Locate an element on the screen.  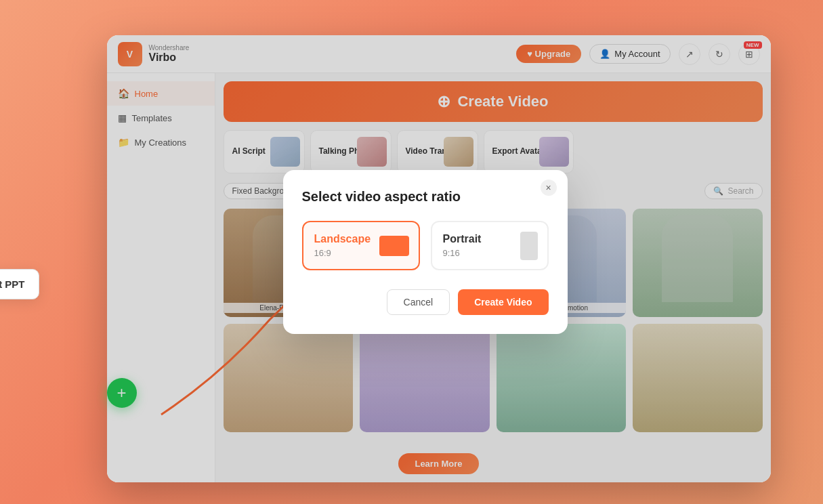
aspect-ratio-modal: × Select video aspect ratio Landscape 16… is located at coordinates (425, 252).